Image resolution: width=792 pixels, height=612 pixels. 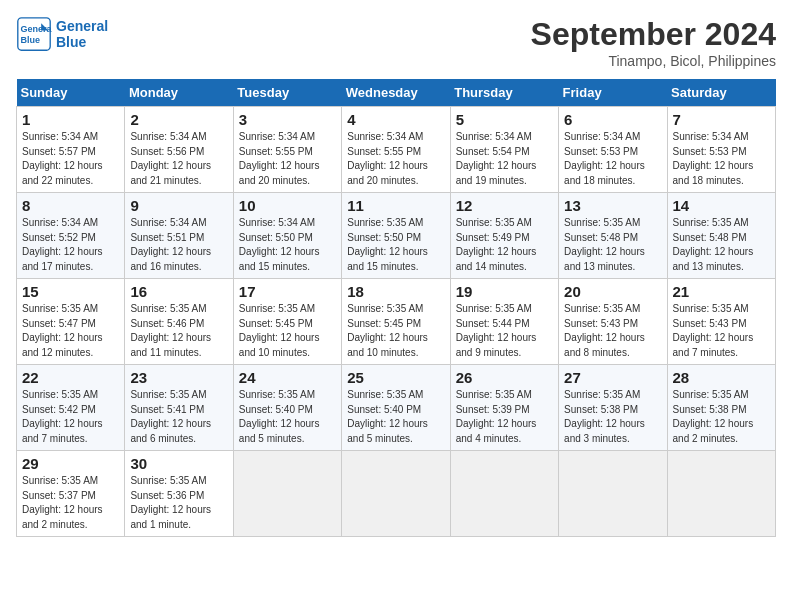 What do you see at coordinates (62, 34) in the screenshot?
I see `logo: General Blue General Blue` at bounding box center [62, 34].